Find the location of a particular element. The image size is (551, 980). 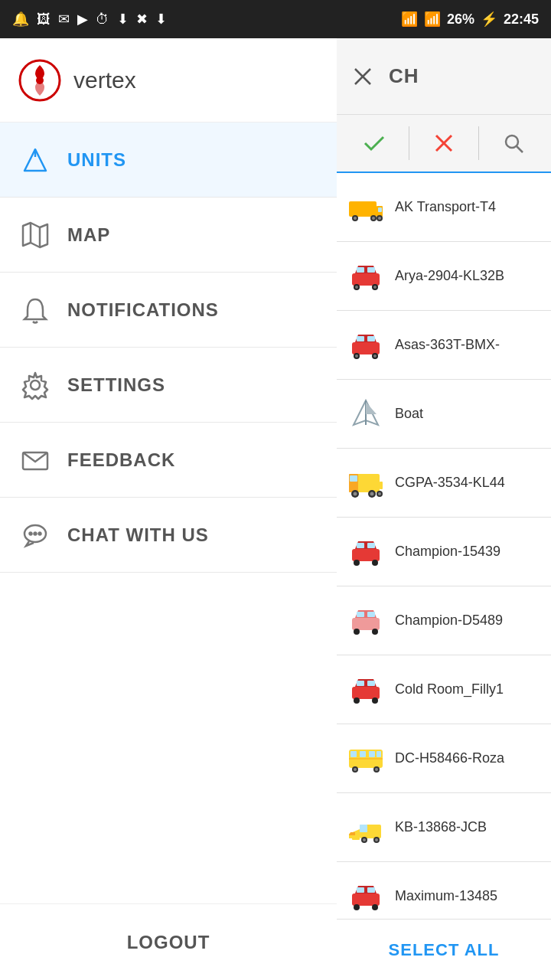

unit-name: Asas-363T-BMX- is located at coordinates (447, 345).